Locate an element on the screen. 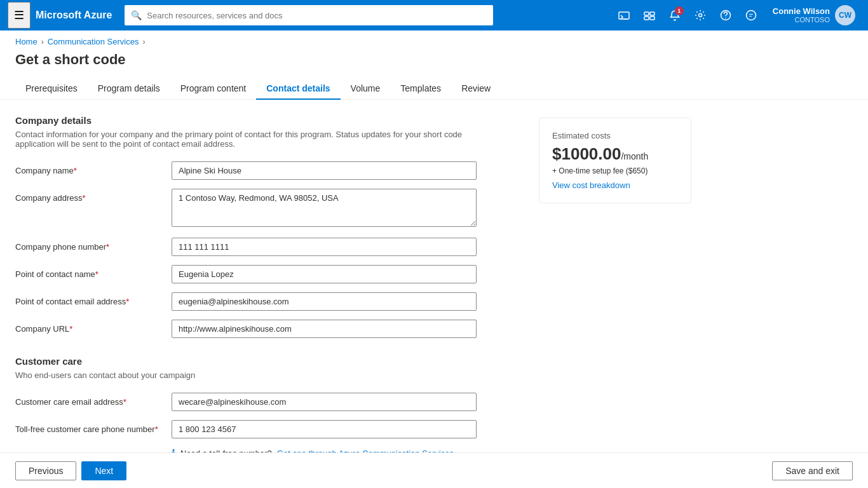  tab-program-content: Program content is located at coordinates (214, 89).